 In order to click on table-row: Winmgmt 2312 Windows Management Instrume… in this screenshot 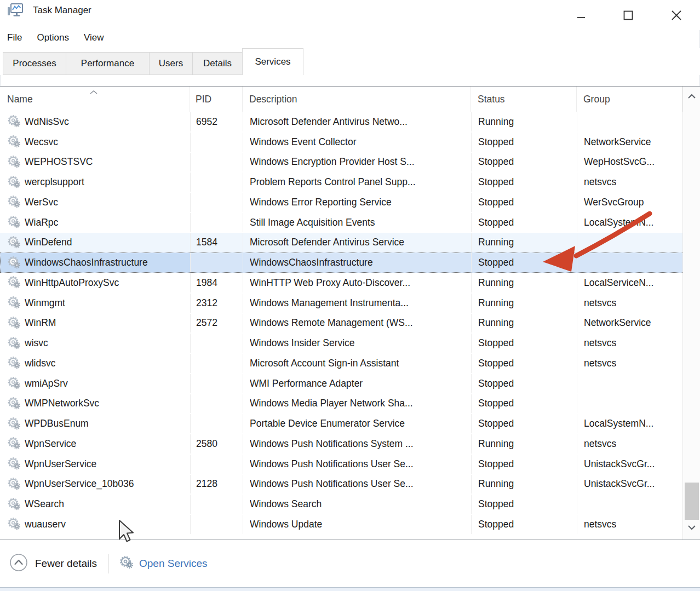, I will do `click(350, 303)`.